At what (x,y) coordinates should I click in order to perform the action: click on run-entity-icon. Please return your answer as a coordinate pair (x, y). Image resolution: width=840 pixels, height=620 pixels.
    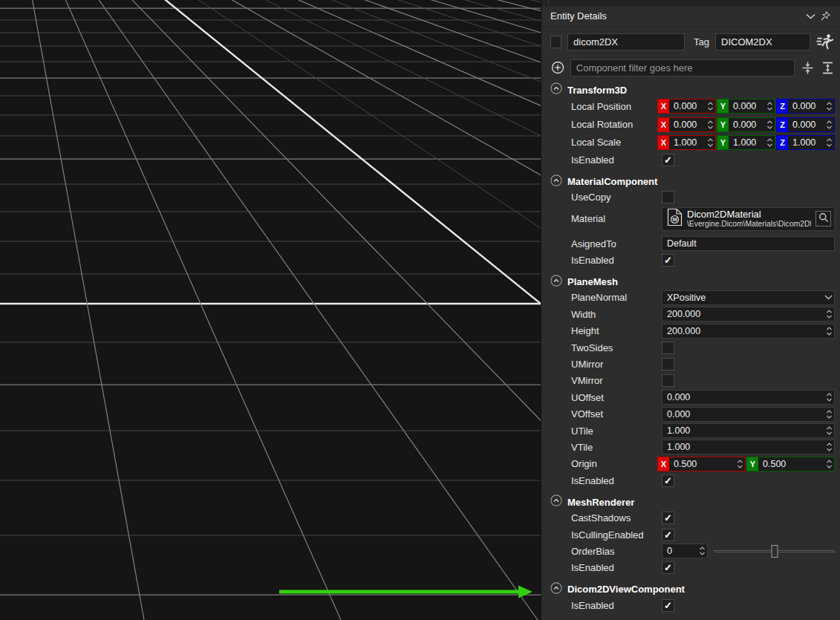
    Looking at the image, I should click on (826, 42).